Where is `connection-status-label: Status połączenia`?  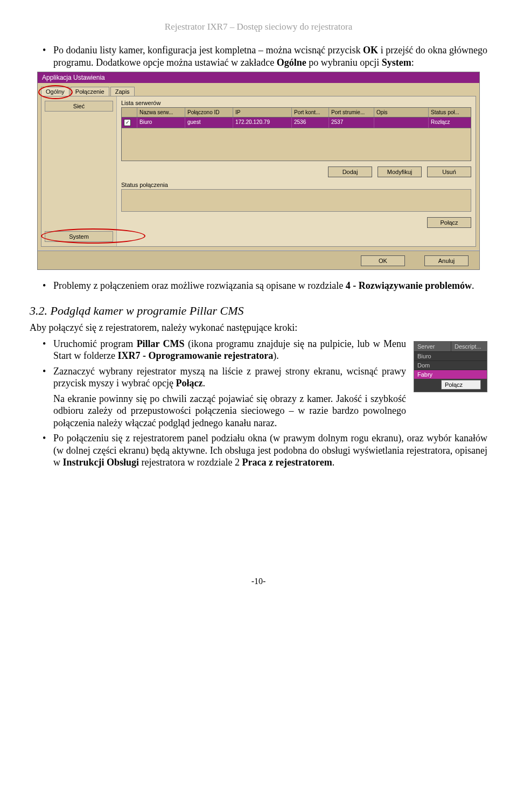
connection-status-label: Status połączenia is located at coordinates (296, 185).